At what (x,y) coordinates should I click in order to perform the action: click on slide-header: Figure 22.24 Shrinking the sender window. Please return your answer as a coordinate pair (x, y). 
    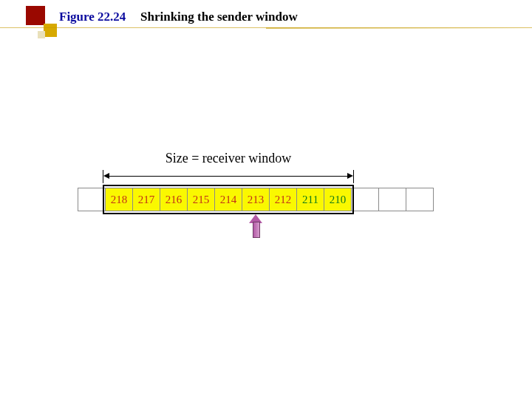
    Looking at the image, I should click on (266, 18).